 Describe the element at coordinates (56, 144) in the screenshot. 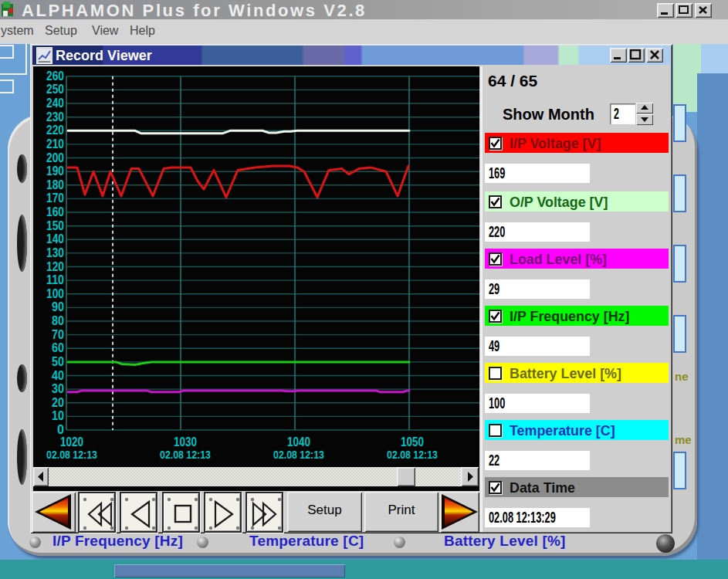

I see `svg-text: 210` at that location.